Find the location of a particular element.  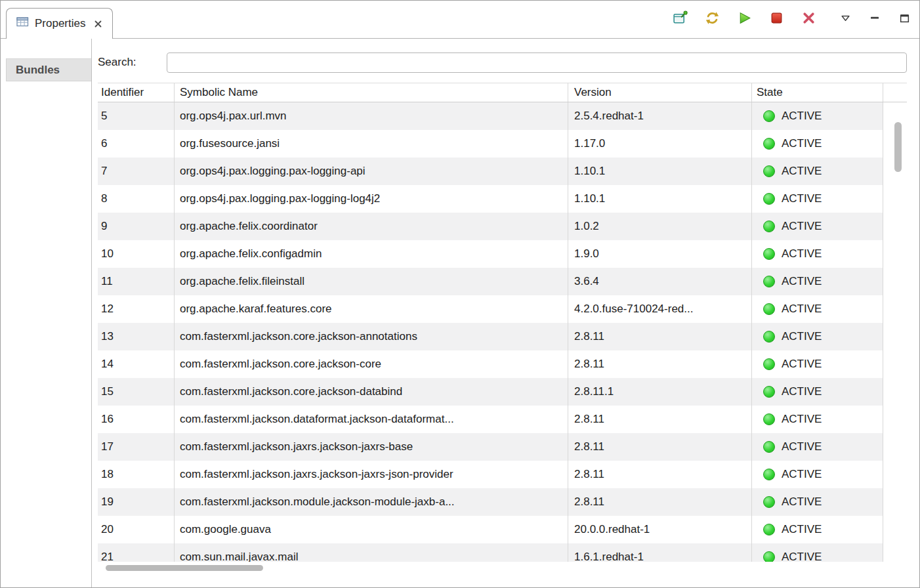

table-row: 17com.fasterxml.jackson.jaxrs.jackson-ja… is located at coordinates (503, 447).